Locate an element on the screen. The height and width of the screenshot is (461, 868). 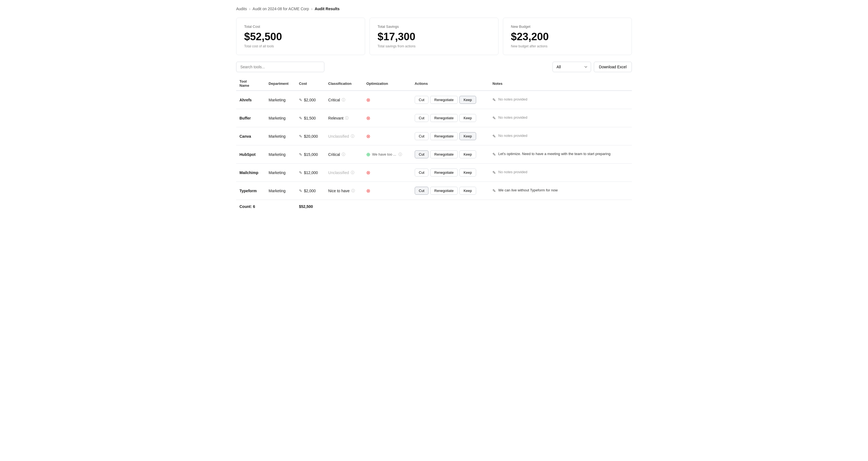
card-total-savings-value: $17,300 is located at coordinates (434, 37).